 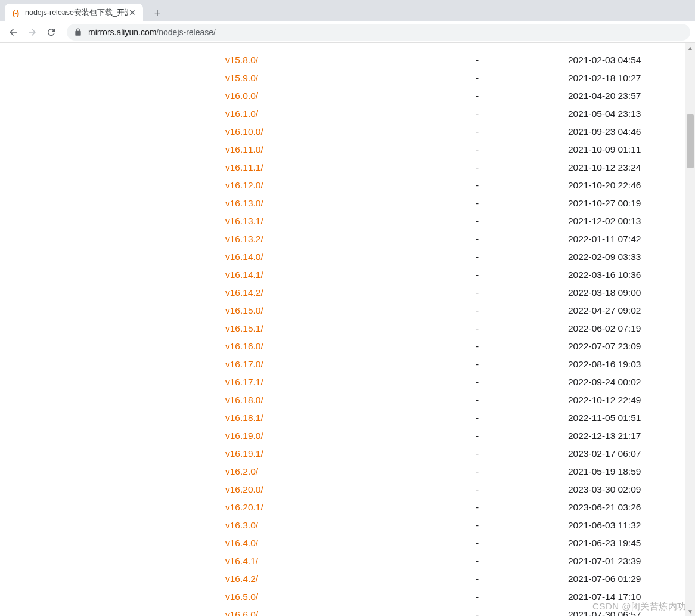 What do you see at coordinates (455, 454) in the screenshot?
I see `listing-row: v16.19.1/-2023-02-17 06:07` at bounding box center [455, 454].